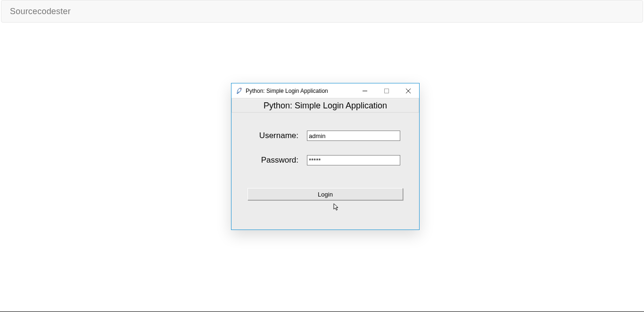 The height and width of the screenshot is (312, 644). What do you see at coordinates (325, 106) in the screenshot?
I see `app-header-title: Python: Simple Login Application` at bounding box center [325, 106].